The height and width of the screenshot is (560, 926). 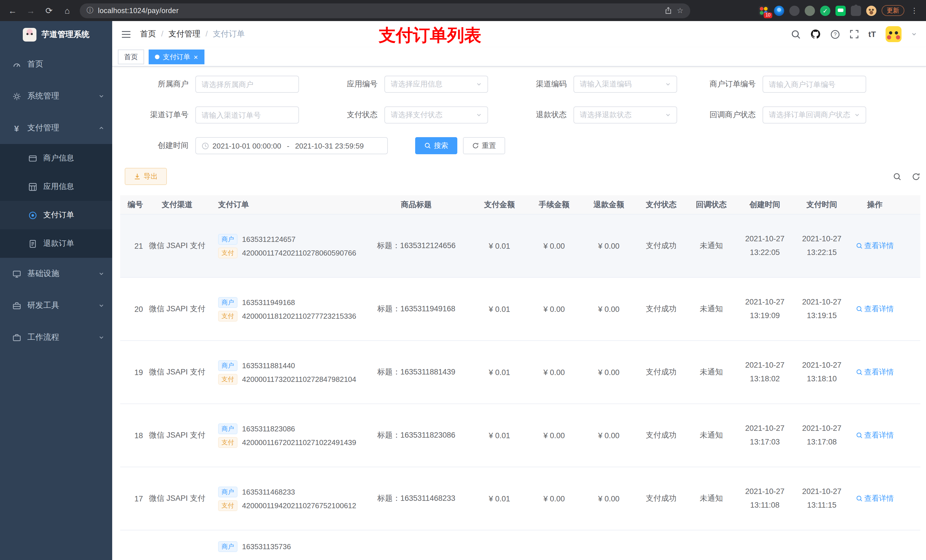 What do you see at coordinates (56, 243) in the screenshot?
I see `sidebar-item-refund-order: 退款订单` at bounding box center [56, 243].